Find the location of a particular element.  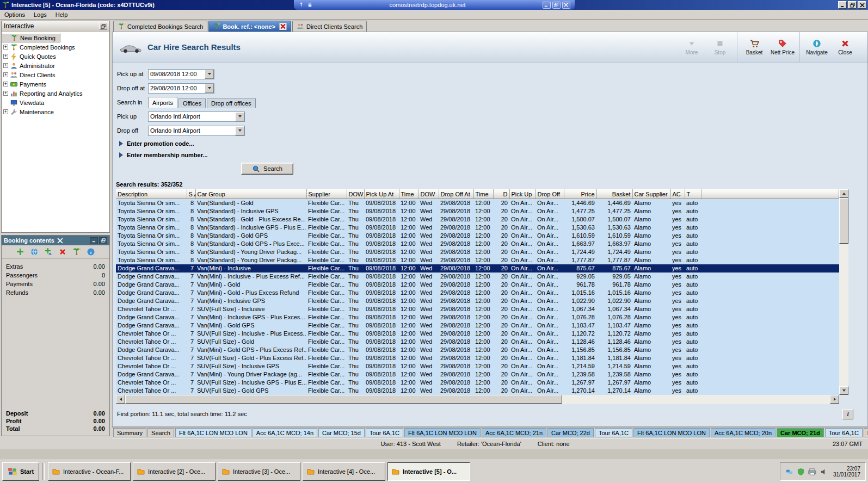

column-header-price: Price is located at coordinates (580, 195).